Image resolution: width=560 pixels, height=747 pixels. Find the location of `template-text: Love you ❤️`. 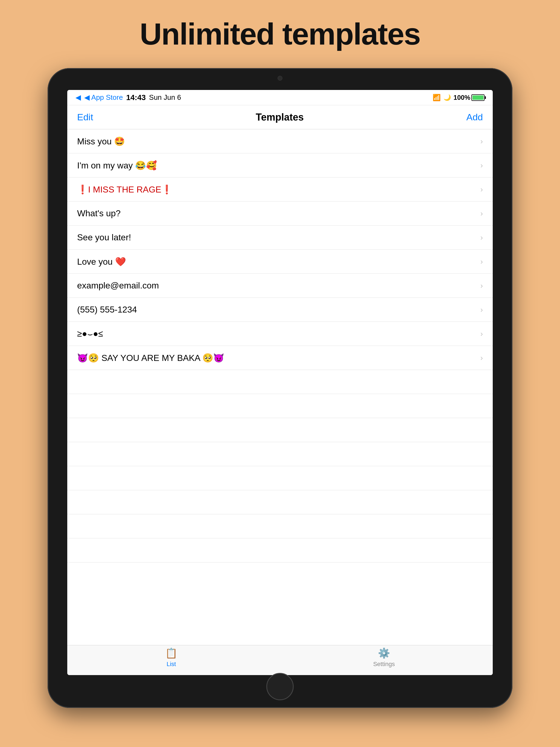

template-text: Love you ❤️ is located at coordinates (277, 261).